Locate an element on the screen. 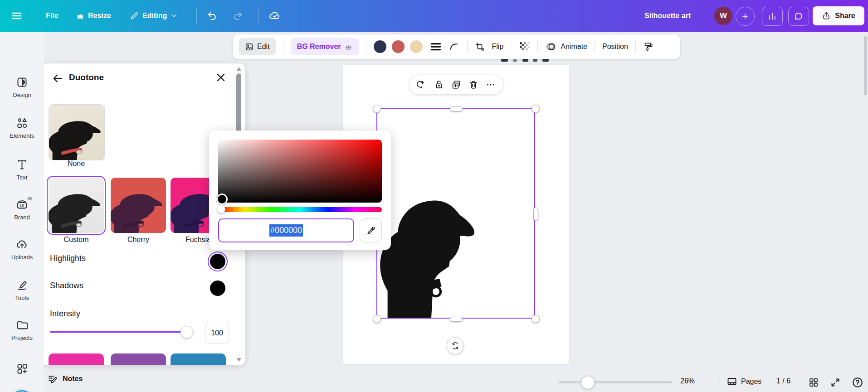 This screenshot has width=868, height=392. color-swatch-peach is located at coordinates (416, 47).